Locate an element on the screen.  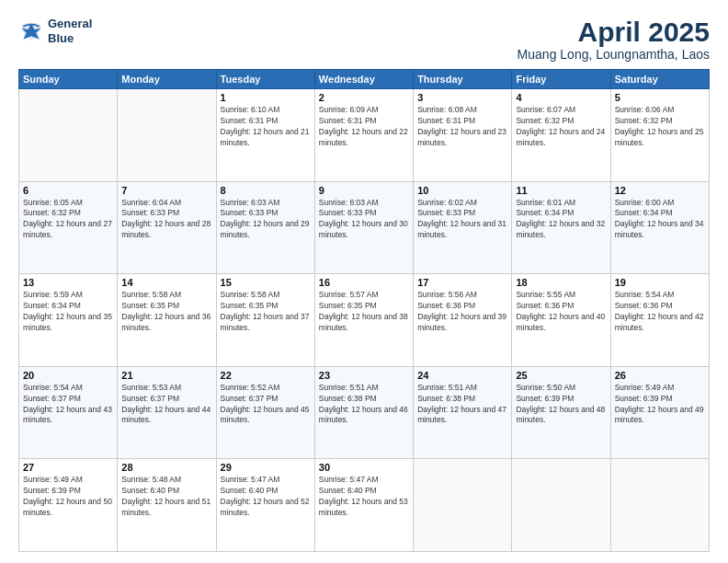
day-detail: Sunrise: 5:54 AMSunset: 6:36 PMDaylight:… is located at coordinates (660, 312).